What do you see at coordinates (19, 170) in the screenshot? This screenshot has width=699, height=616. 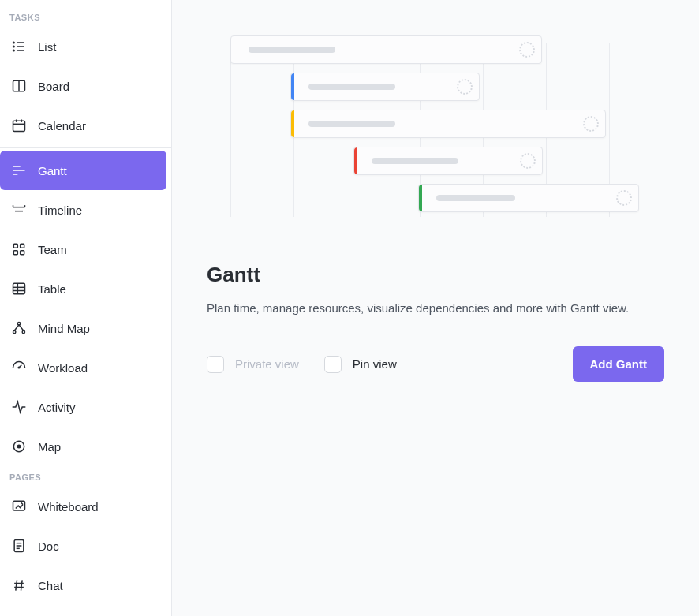 I see `gantt-icon` at bounding box center [19, 170].